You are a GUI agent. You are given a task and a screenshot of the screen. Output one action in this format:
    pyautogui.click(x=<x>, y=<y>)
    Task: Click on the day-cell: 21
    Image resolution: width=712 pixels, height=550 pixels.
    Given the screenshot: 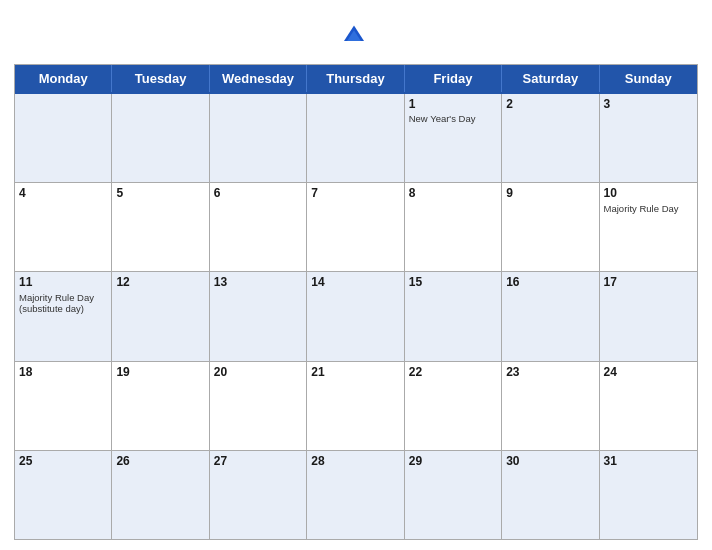 What is the action you would take?
    pyautogui.click(x=356, y=406)
    